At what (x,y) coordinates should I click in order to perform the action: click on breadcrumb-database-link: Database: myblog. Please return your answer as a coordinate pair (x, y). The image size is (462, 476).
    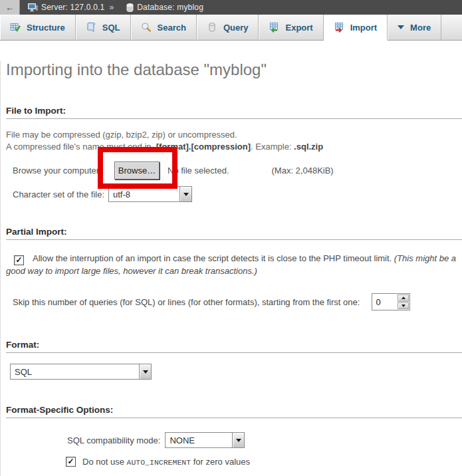
    Looking at the image, I should click on (170, 7).